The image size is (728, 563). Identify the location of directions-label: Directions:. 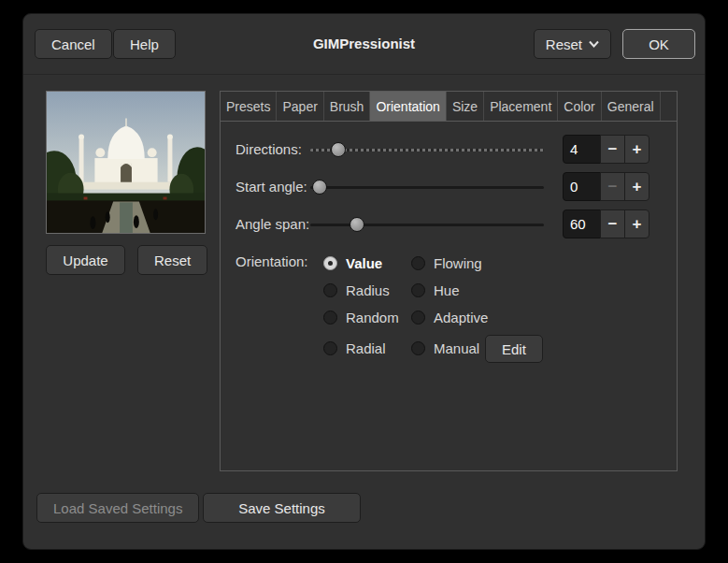
(269, 150).